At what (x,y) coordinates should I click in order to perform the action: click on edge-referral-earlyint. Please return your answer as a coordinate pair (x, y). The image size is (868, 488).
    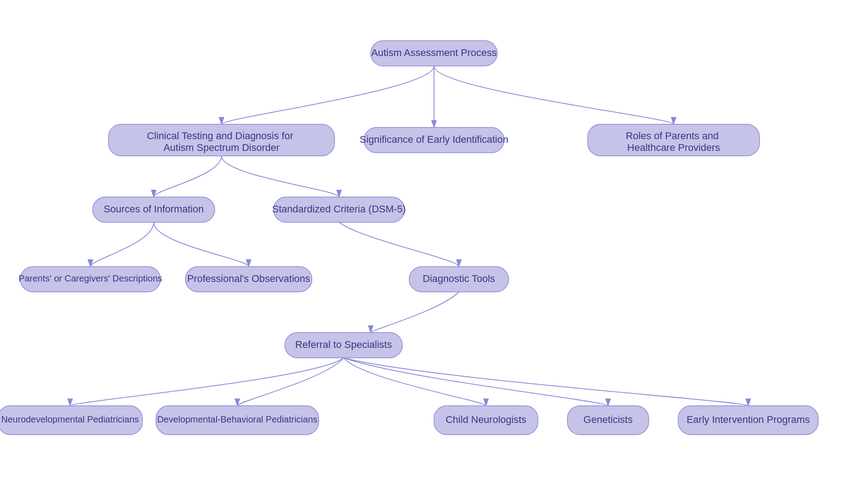
    Looking at the image, I should click on (546, 382).